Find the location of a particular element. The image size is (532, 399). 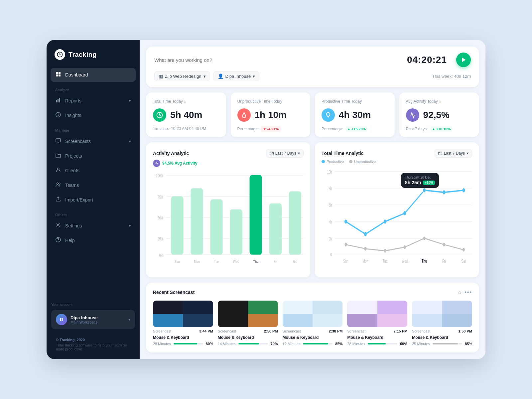

svg-text: 25% is located at coordinates (161, 239).